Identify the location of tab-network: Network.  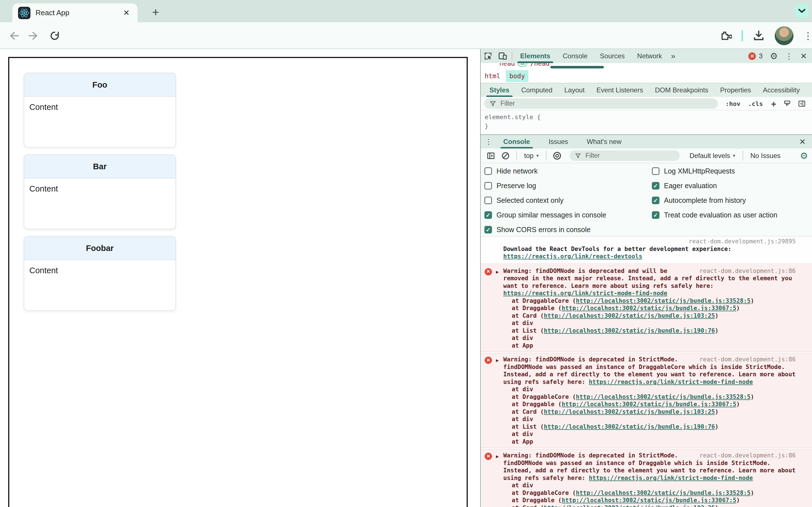
(650, 56).